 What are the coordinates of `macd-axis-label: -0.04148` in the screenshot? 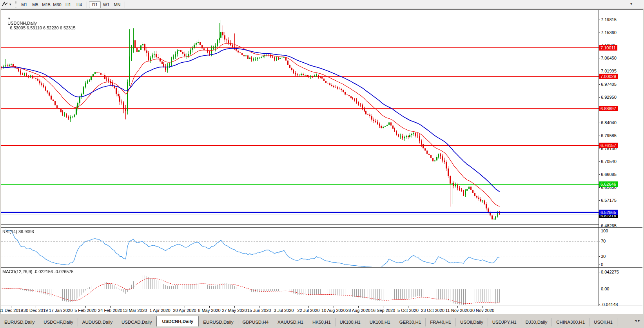 It's located at (609, 304).